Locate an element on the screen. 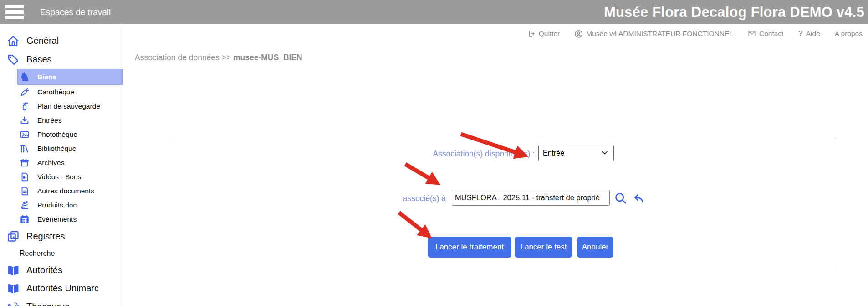 The width and height of the screenshot is (868, 306). sidebar-label: Autres documents is located at coordinates (66, 191).